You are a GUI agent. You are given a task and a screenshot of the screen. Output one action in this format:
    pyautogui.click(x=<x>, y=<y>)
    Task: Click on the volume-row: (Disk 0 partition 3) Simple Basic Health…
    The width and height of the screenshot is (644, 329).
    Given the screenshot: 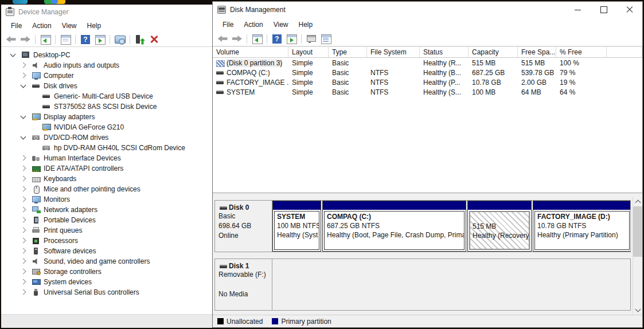 What is the action you would take?
    pyautogui.click(x=428, y=63)
    